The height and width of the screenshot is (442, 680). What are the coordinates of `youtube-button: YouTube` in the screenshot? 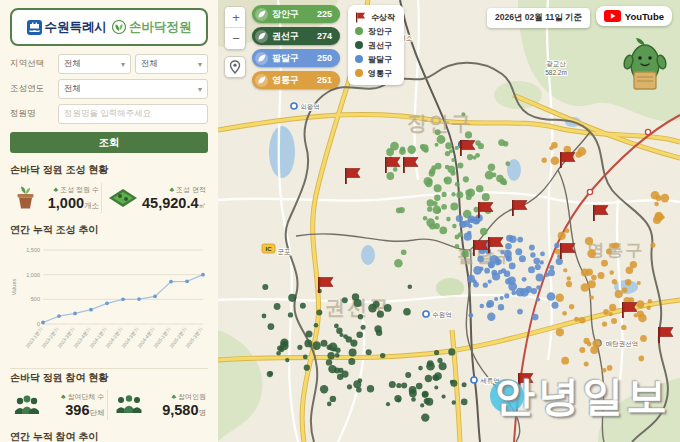 It's located at (634, 16).